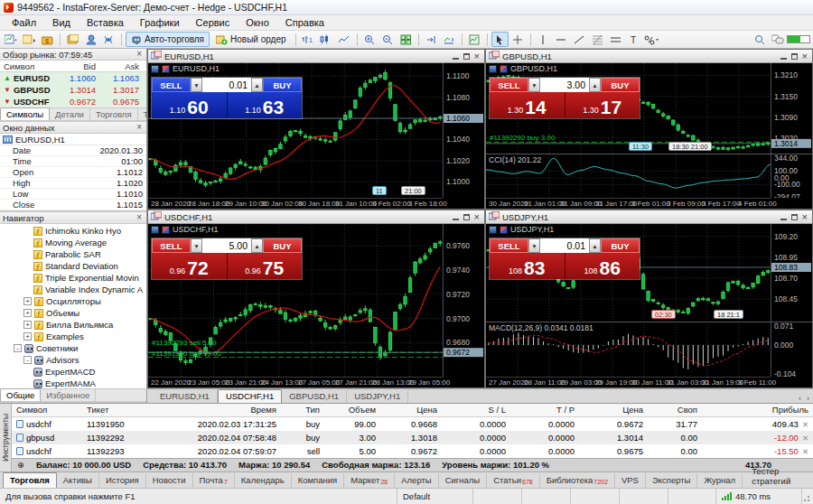 The height and width of the screenshot is (504, 813). I want to click on new-chart-button, so click(11, 40).